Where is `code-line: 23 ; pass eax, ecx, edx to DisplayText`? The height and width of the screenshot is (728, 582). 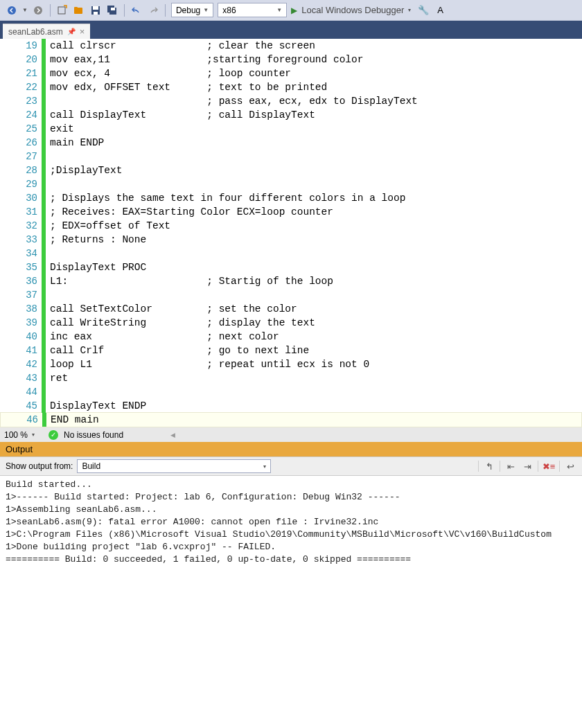 code-line: 23 ; pass eax, ecx, edx to DisplayText is located at coordinates (291, 101).